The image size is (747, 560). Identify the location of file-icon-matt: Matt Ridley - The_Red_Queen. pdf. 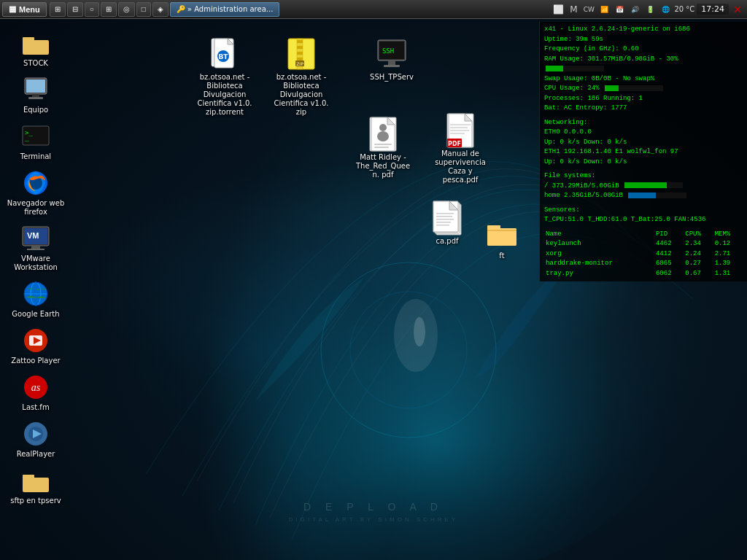
(383, 148).